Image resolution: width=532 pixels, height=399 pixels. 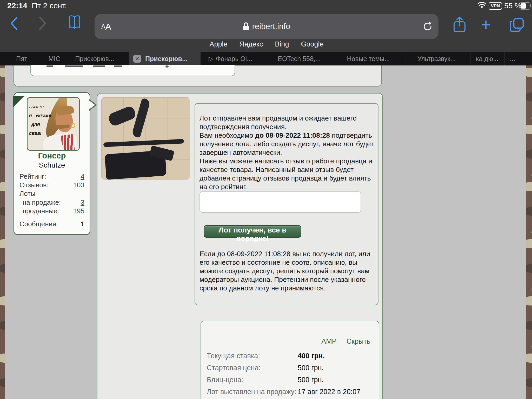 What do you see at coordinates (73, 125) in the screenshot?
I see `avatar-art-earring` at bounding box center [73, 125].